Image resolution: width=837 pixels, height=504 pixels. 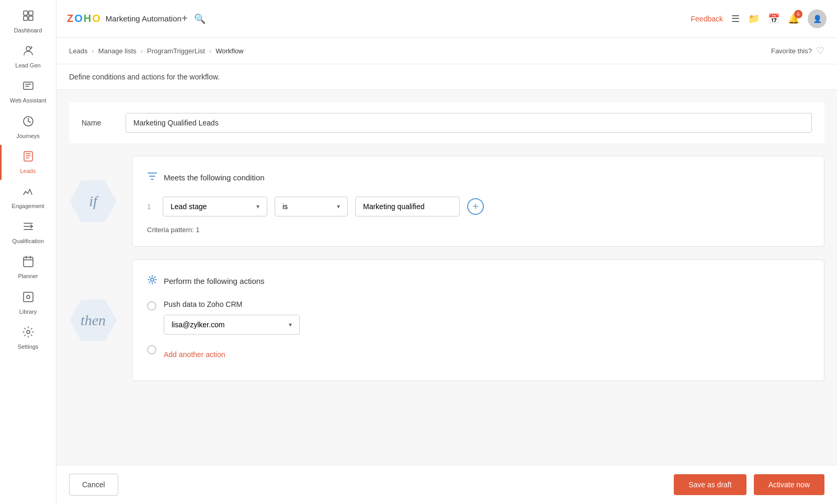 I want to click on sidebar-label-engagement: Engagement, so click(x=28, y=206).